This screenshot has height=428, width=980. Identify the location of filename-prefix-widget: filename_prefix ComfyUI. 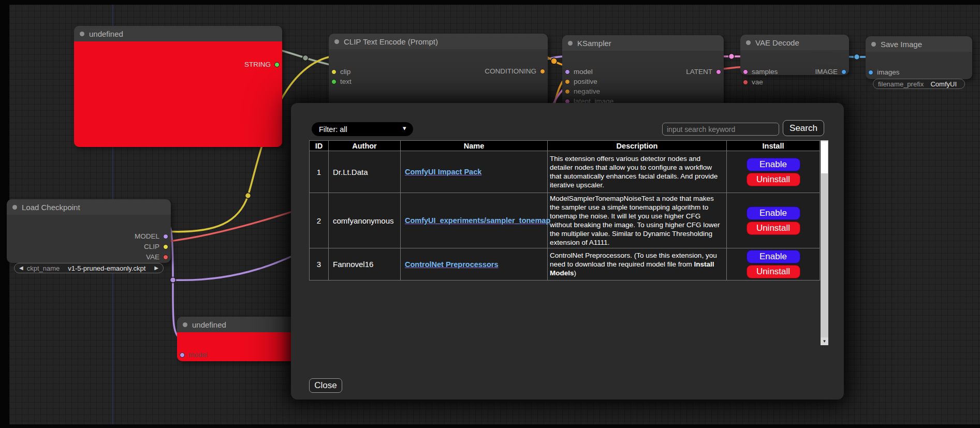
(919, 84).